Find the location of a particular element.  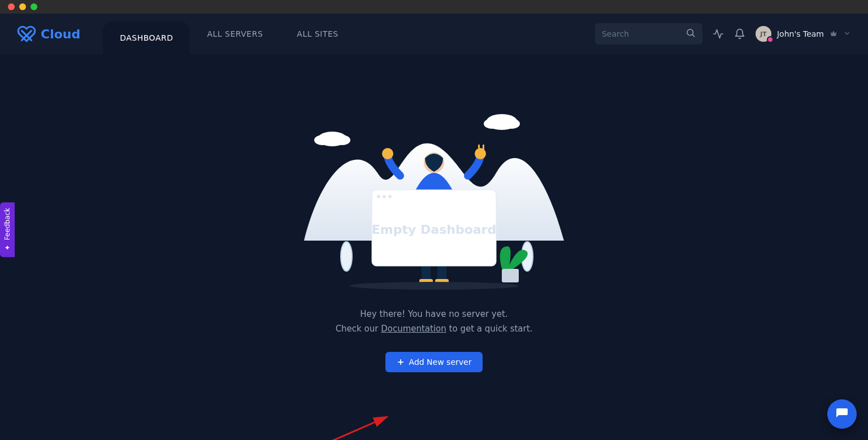

search-input is located at coordinates (644, 34).